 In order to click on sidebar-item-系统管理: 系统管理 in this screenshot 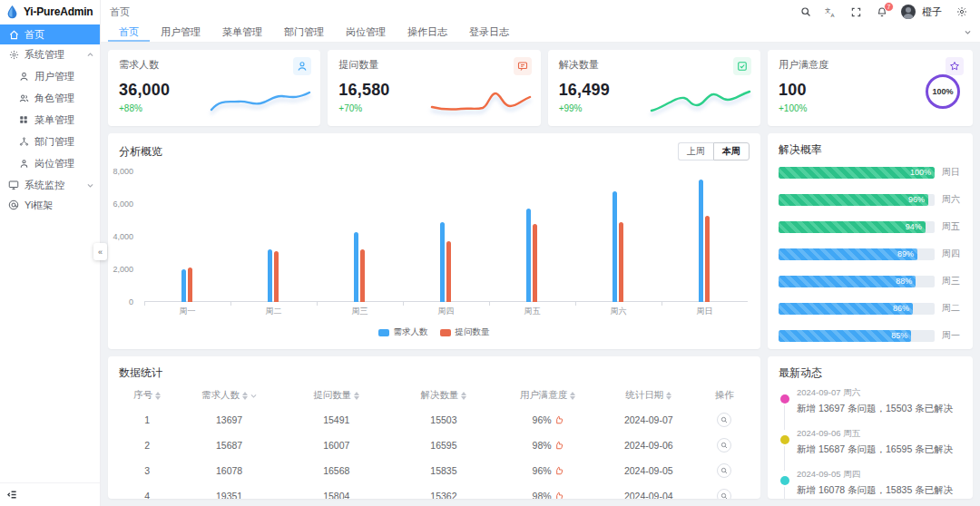, I will do `click(50, 54)`.